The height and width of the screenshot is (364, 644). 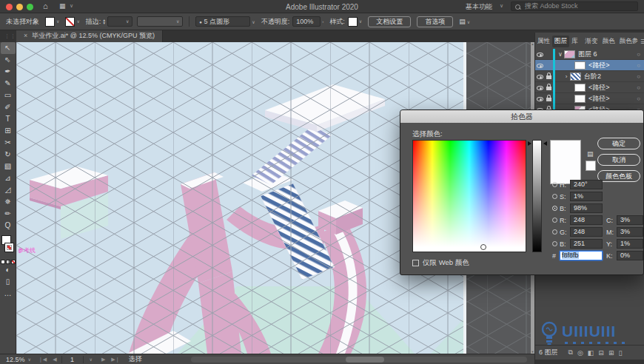 I want to click on shaper-tool: ✏, so click(x=8, y=214).